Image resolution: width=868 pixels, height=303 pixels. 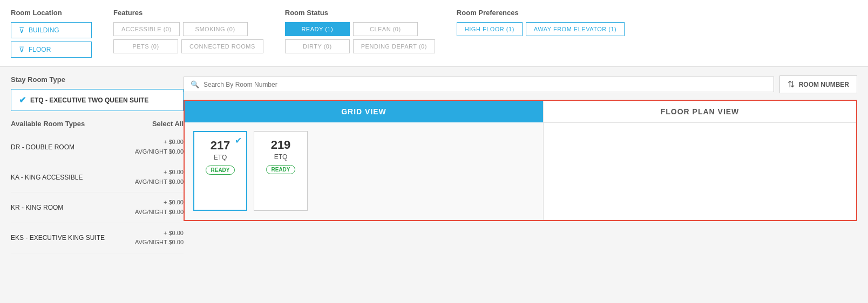 I want to click on high-floor-btn: HIGH FLOOR (1), so click(x=490, y=29).